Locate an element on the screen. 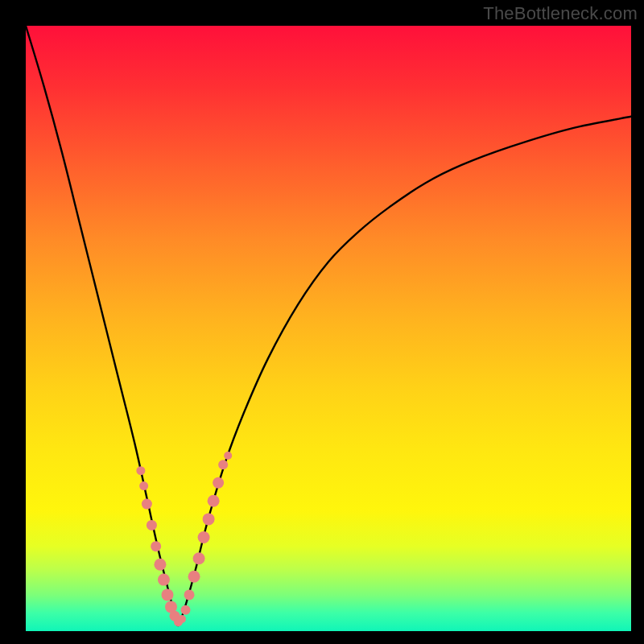  marker-layer is located at coordinates (184, 539).